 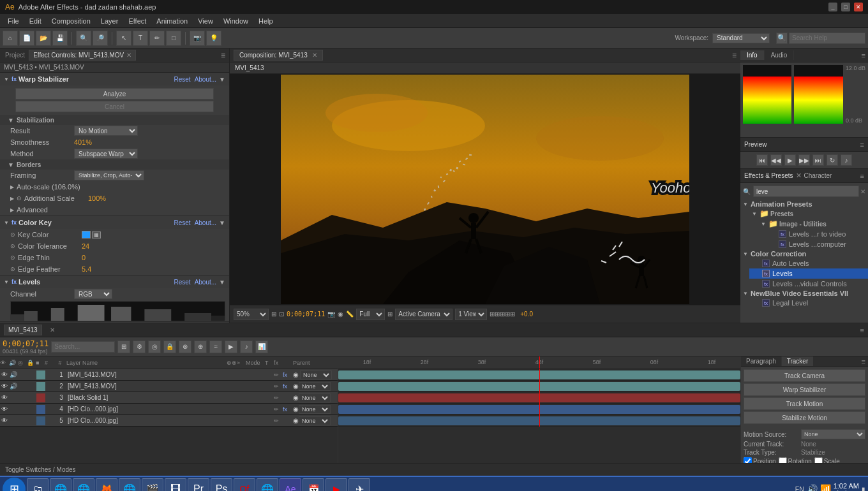 I want to click on tool-save: 💾, so click(x=60, y=38).